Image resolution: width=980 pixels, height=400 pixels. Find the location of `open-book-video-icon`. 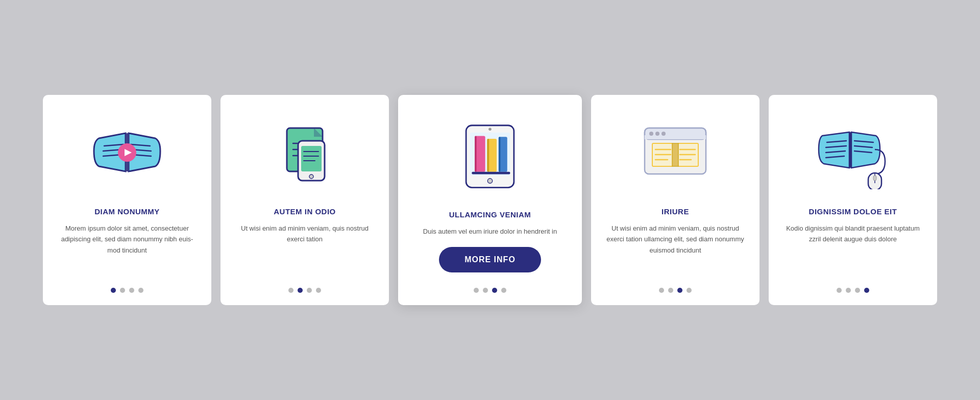

open-book-video-icon is located at coordinates (127, 151).